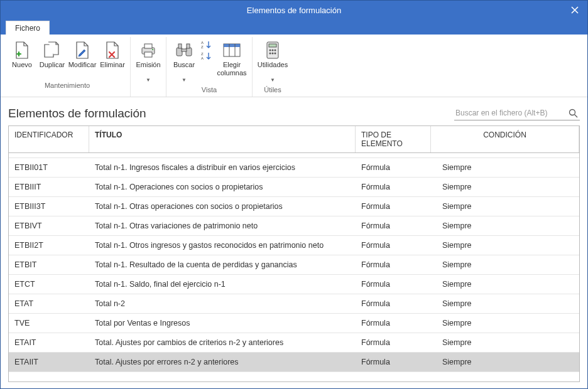  Describe the element at coordinates (49, 362) in the screenshot. I see `cell-id: ETAIIT` at that location.